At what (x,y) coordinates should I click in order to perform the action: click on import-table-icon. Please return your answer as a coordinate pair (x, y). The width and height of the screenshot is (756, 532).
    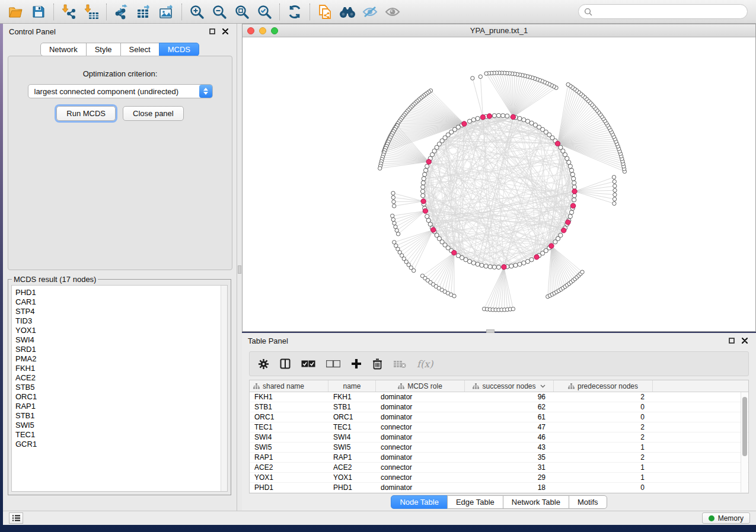
    Looking at the image, I should click on (91, 12).